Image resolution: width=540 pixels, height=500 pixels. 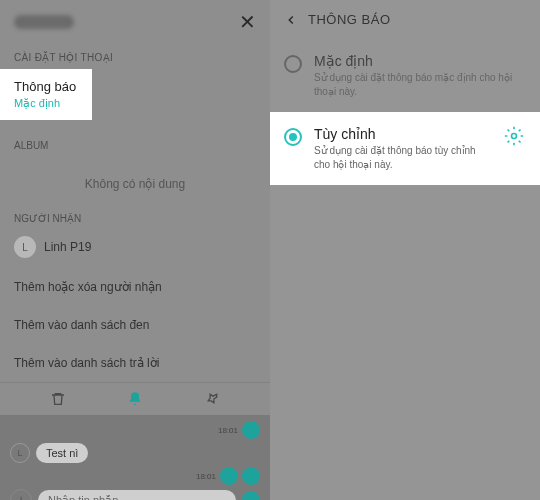 What do you see at coordinates (46, 86) in the screenshot?
I see `notification-label: Thông báo` at bounding box center [46, 86].